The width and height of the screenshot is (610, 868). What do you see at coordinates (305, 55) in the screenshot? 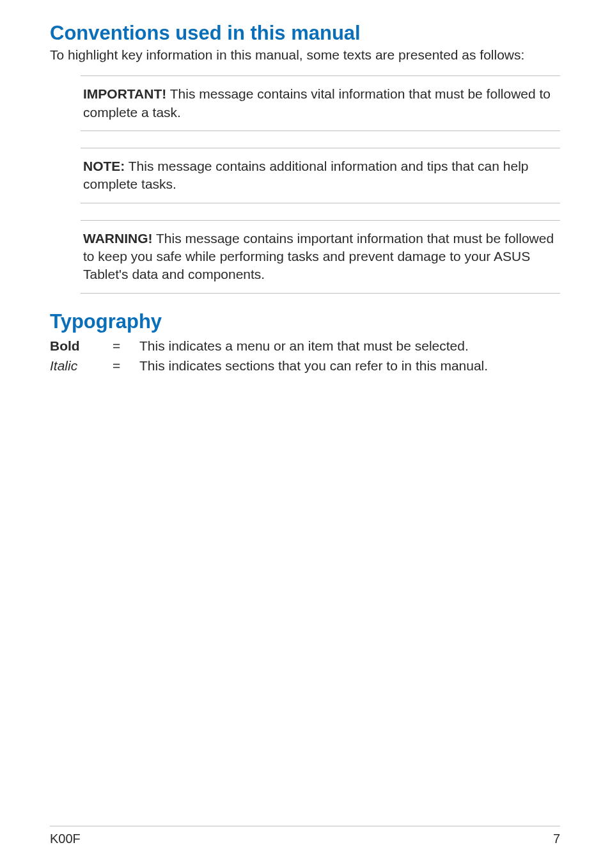
I see `conventions-intro: To highlight key information in this man…` at bounding box center [305, 55].